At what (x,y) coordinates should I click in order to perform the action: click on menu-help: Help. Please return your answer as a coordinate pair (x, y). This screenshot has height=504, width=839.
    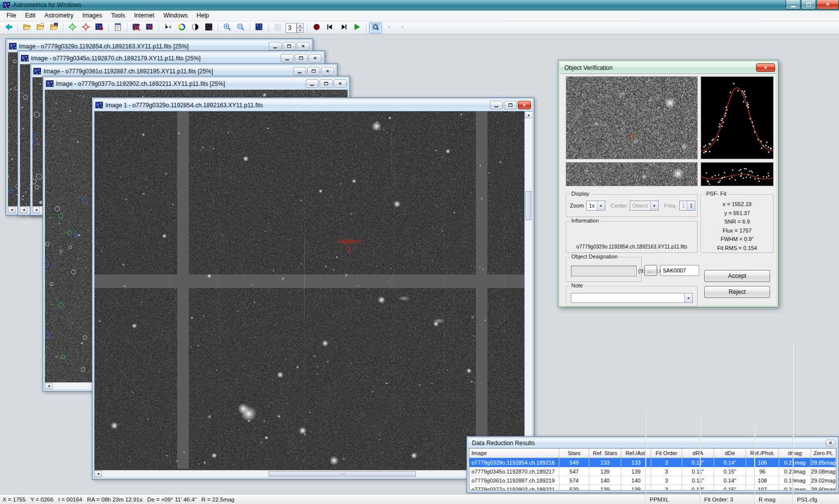
    Looking at the image, I should click on (203, 16).